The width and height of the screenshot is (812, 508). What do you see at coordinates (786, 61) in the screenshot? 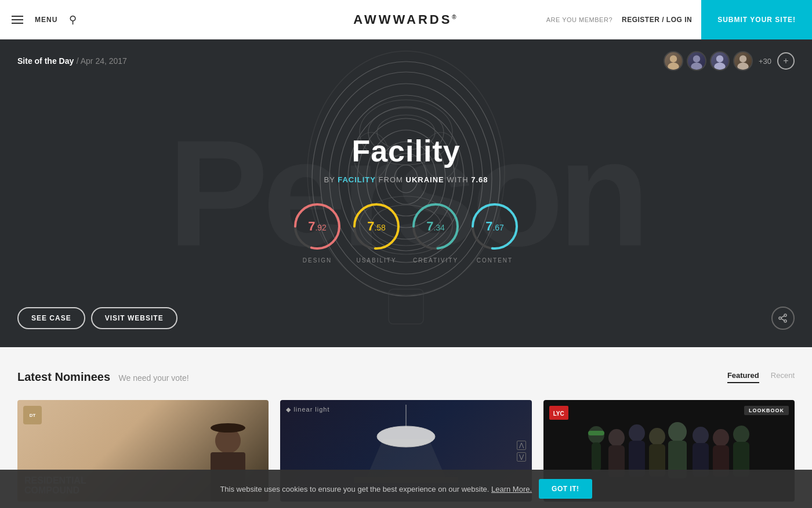
I see `avatar-plus-button: +` at bounding box center [786, 61].